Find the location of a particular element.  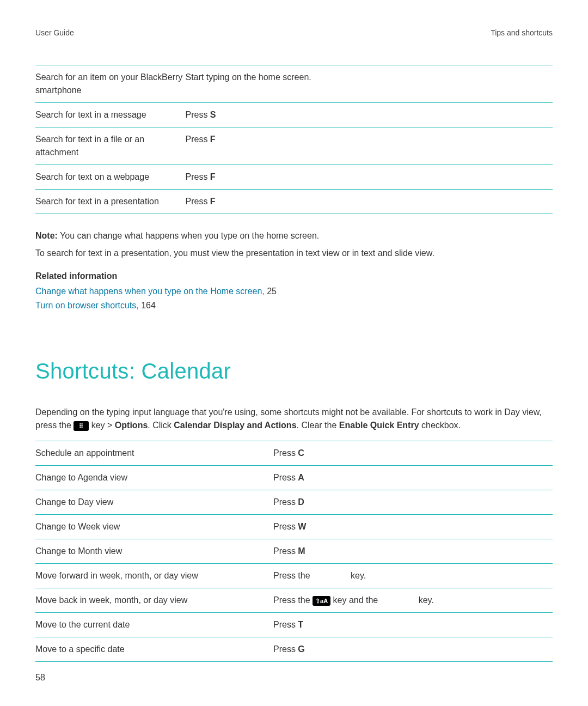

shortcut-action: Change to Agenda view is located at coordinates (155, 478).